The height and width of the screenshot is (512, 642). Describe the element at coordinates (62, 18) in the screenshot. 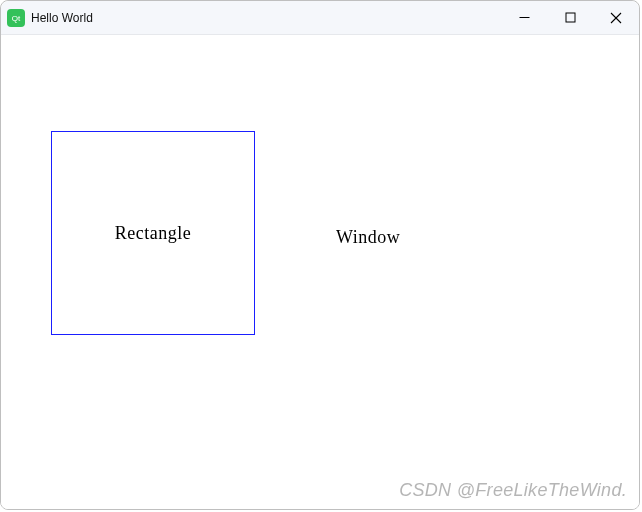

I see `window-title: Hello World` at that location.